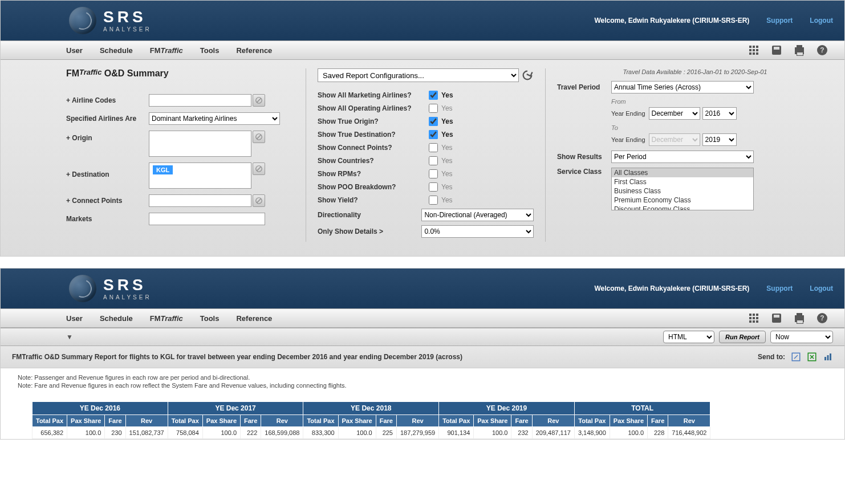 The width and height of the screenshot is (845, 504). Describe the element at coordinates (147, 433) in the screenshot. I see `table-cell: 151,082,737` at that location.